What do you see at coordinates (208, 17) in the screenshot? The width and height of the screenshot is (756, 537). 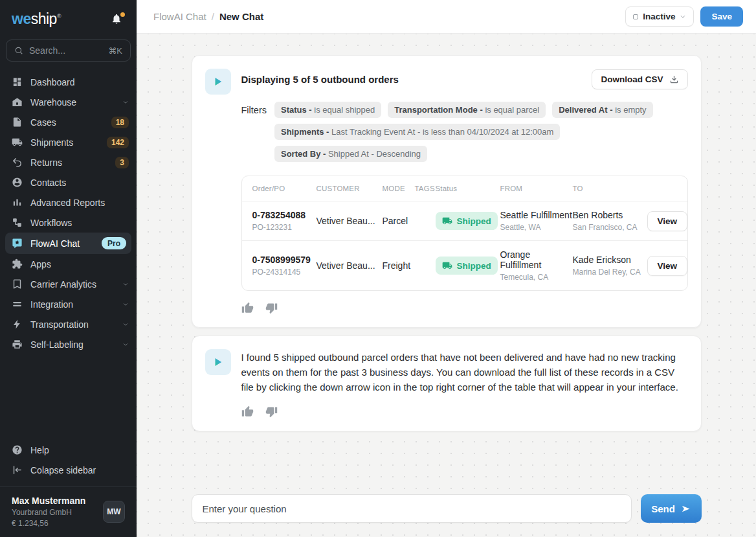 I see `breadcrumb: FlowAI Chat / New Chat` at bounding box center [208, 17].